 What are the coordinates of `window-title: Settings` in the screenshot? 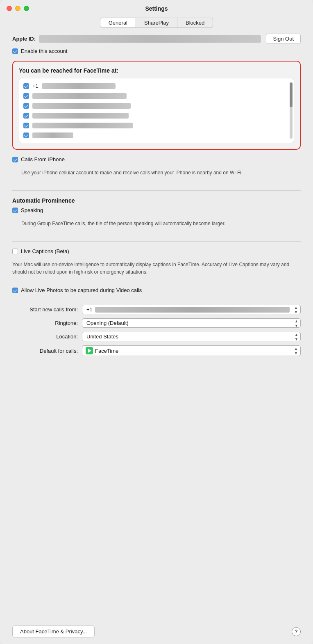 It's located at (156, 9).